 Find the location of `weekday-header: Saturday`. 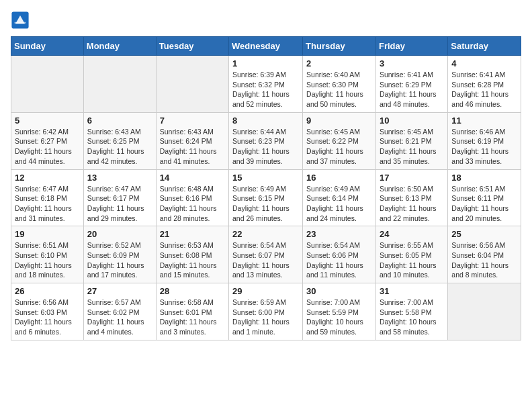

weekday-header: Saturday is located at coordinates (485, 46).